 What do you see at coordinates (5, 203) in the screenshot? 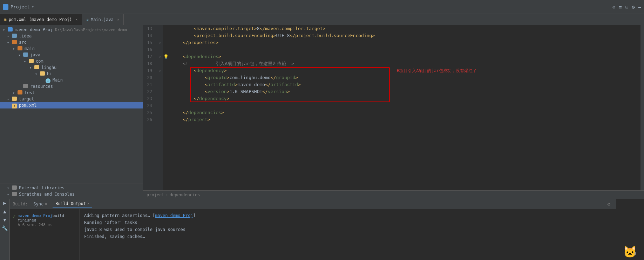
I see `build-run-icon: ▶` at bounding box center [5, 203].